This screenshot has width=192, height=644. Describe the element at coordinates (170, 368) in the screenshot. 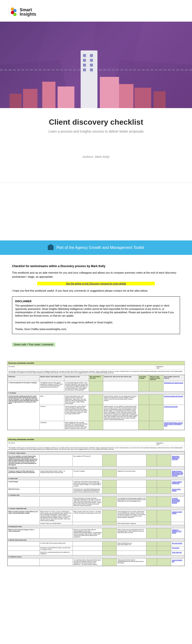

I see `sheet1-date: Date` at that location.